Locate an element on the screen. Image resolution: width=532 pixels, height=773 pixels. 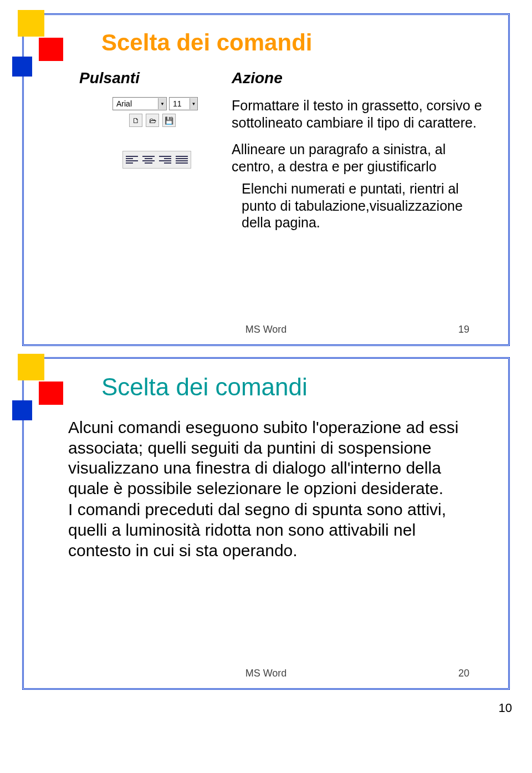
align-justify-icon is located at coordinates (182, 160).